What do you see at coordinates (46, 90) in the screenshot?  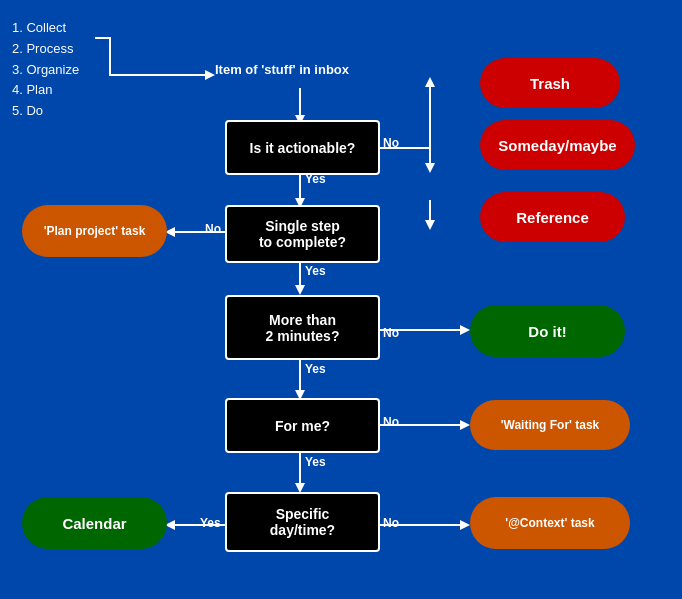 I see `step-4: 4. Plan` at bounding box center [46, 90].